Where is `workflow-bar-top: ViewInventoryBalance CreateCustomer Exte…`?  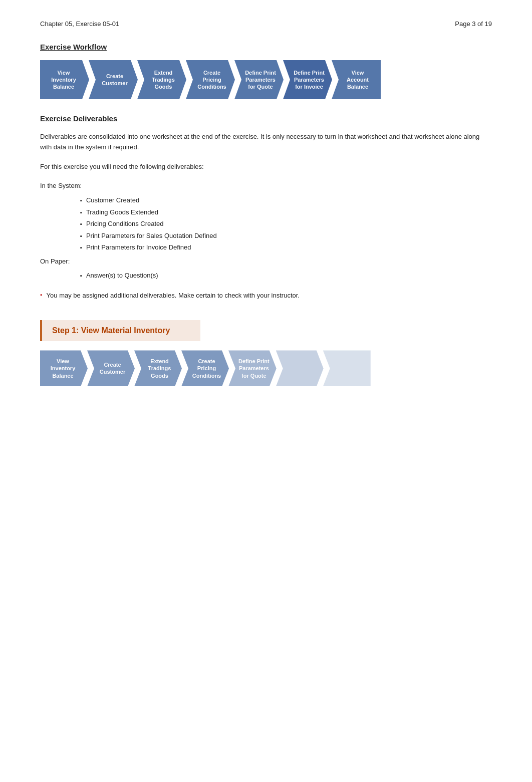
workflow-bar-top: ViewInventoryBalance CreateCustomer Exte… is located at coordinates (266, 80).